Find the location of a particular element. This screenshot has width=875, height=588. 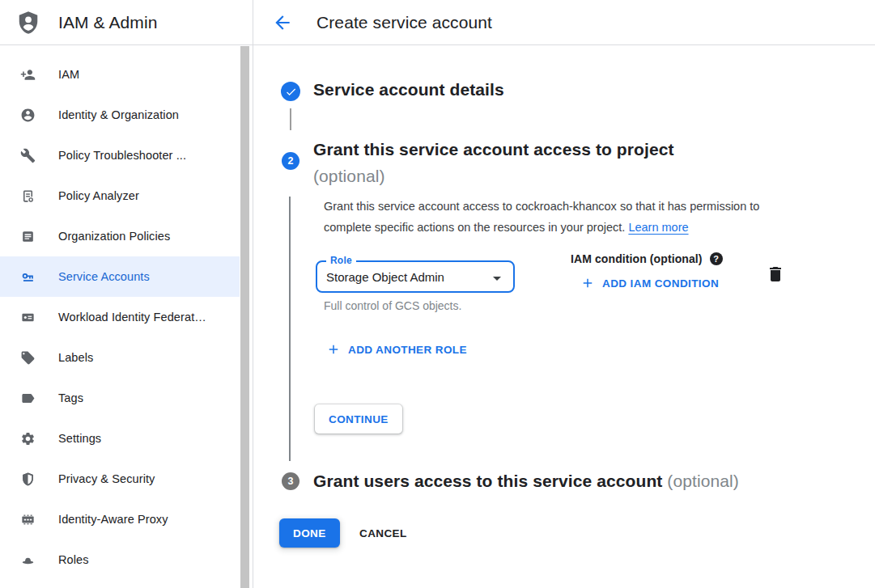

service-accounts-icon is located at coordinates (28, 277).